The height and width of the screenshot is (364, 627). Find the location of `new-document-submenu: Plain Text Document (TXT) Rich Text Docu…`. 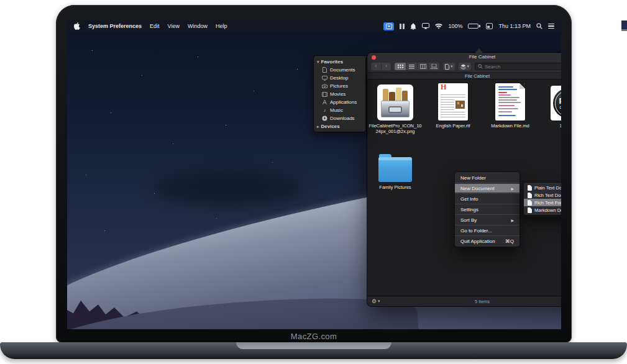

new-document-submenu: Plain Text Document (TXT) Rich Text Docu… is located at coordinates (542, 199).